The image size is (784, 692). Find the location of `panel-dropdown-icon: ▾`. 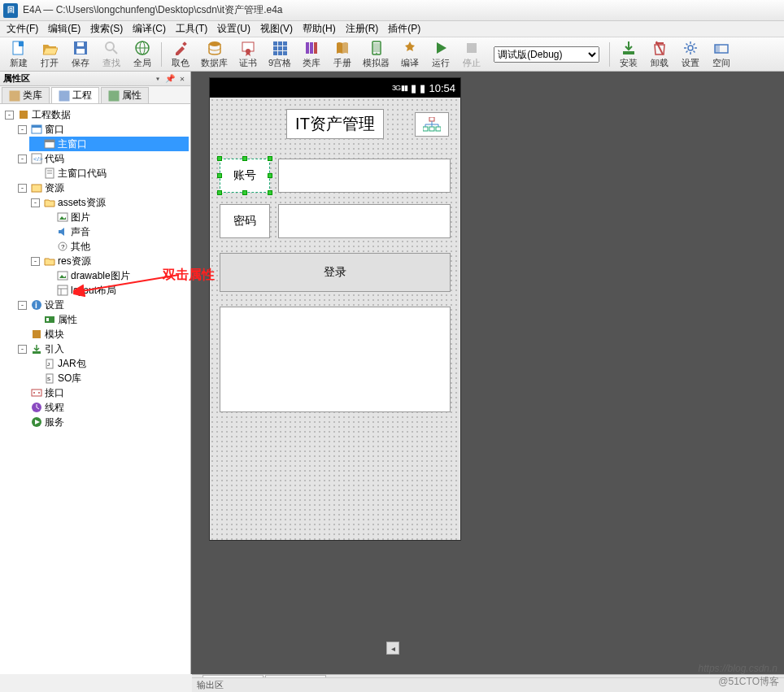

panel-dropdown-icon: ▾ is located at coordinates (158, 78).